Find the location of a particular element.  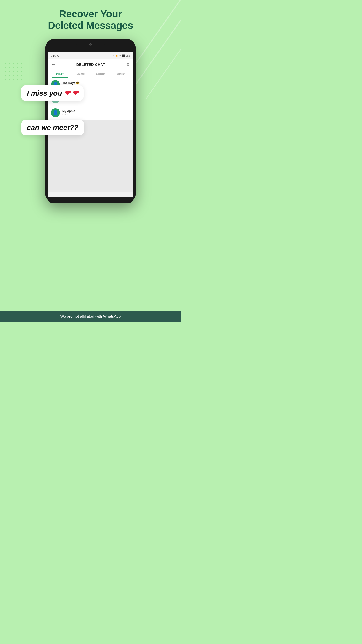

wifi-icon: 📶 is located at coordinates (117, 56).